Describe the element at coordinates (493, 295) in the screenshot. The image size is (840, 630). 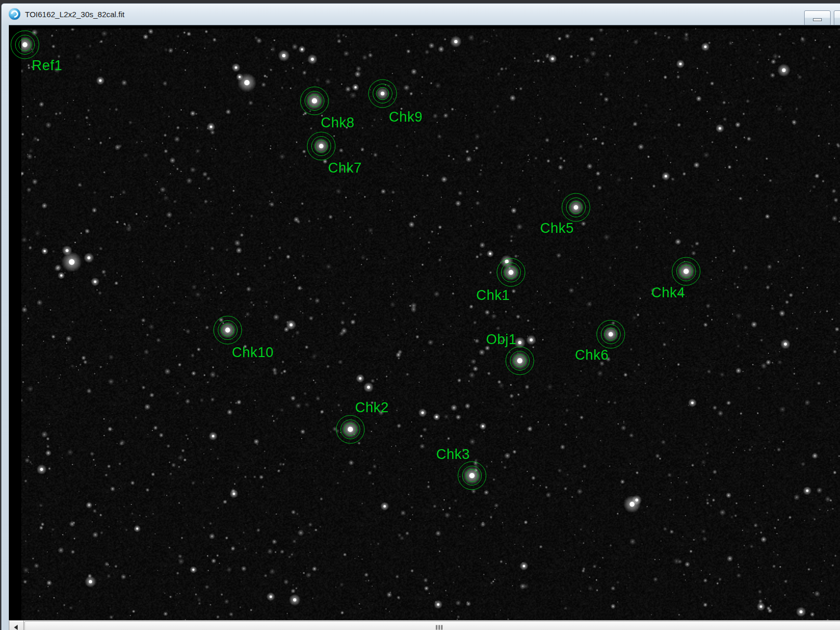
I see `marker-label: Chk1` at that location.